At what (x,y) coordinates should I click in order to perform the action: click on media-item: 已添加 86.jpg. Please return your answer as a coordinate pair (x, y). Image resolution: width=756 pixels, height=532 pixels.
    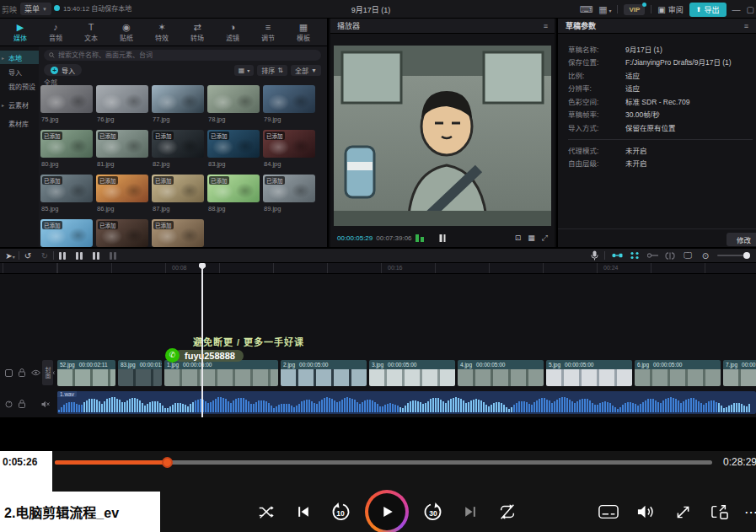
    Looking at the image, I should click on (122, 196).